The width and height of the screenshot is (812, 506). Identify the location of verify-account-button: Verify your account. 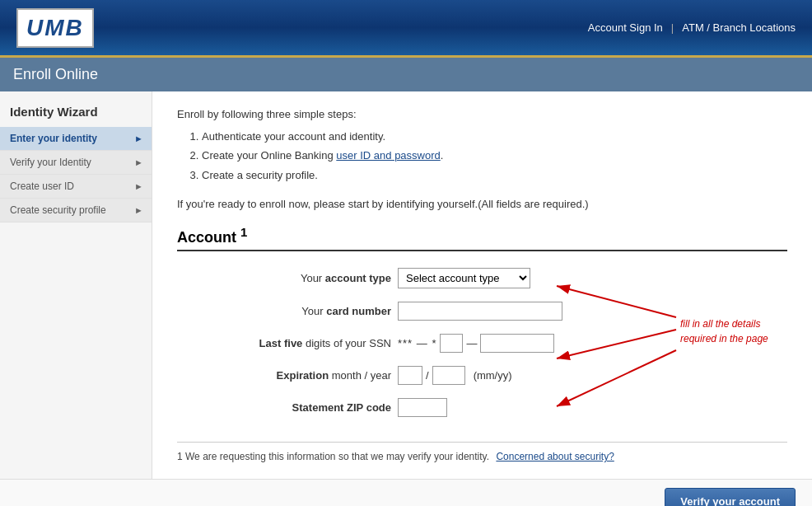
(730, 497).